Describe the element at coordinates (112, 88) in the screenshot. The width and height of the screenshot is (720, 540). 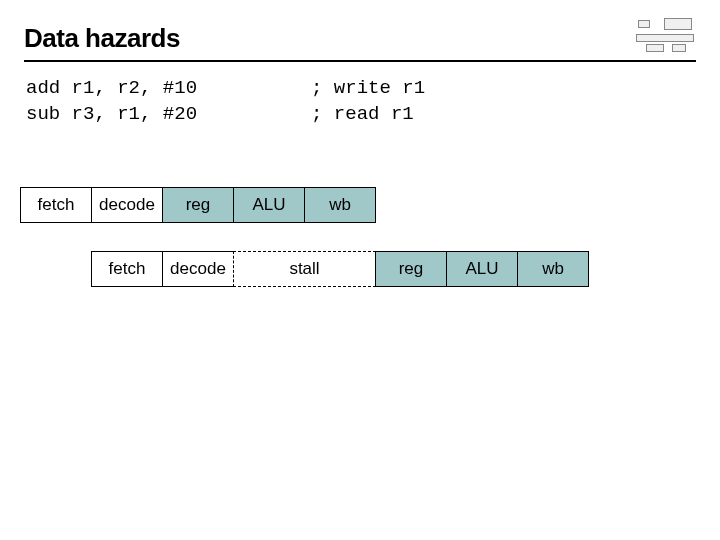
I see `code-line-1-instr: add r1, r2, #10` at that location.